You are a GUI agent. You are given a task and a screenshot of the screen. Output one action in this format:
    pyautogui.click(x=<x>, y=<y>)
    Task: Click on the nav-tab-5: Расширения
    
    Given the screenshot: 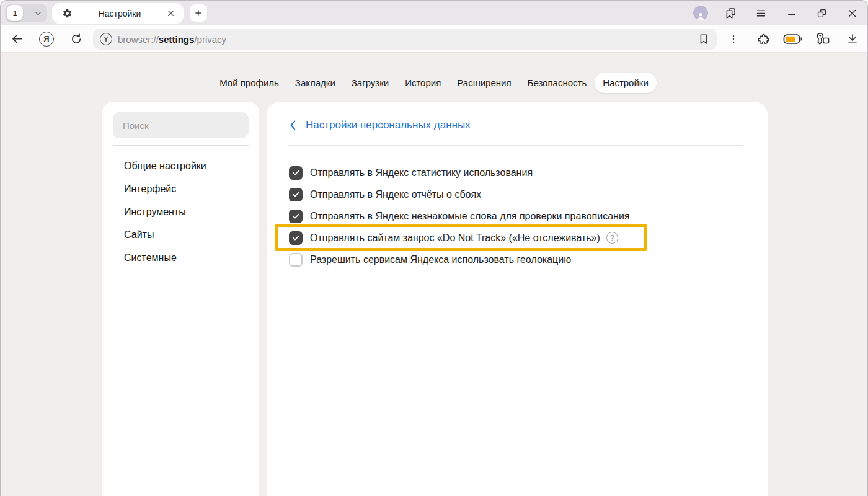 What is the action you would take?
    pyautogui.click(x=484, y=83)
    